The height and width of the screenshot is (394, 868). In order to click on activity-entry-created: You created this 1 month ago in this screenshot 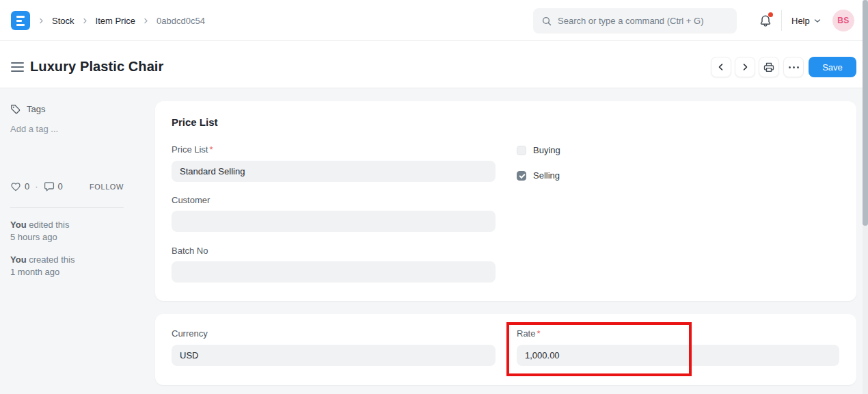, I will do `click(42, 266)`.